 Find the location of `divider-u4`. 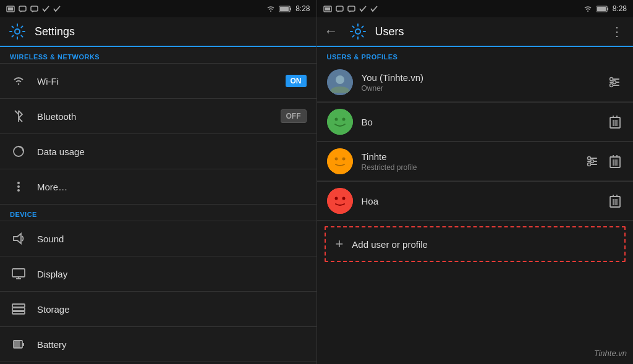

divider-u4 is located at coordinates (475, 221).